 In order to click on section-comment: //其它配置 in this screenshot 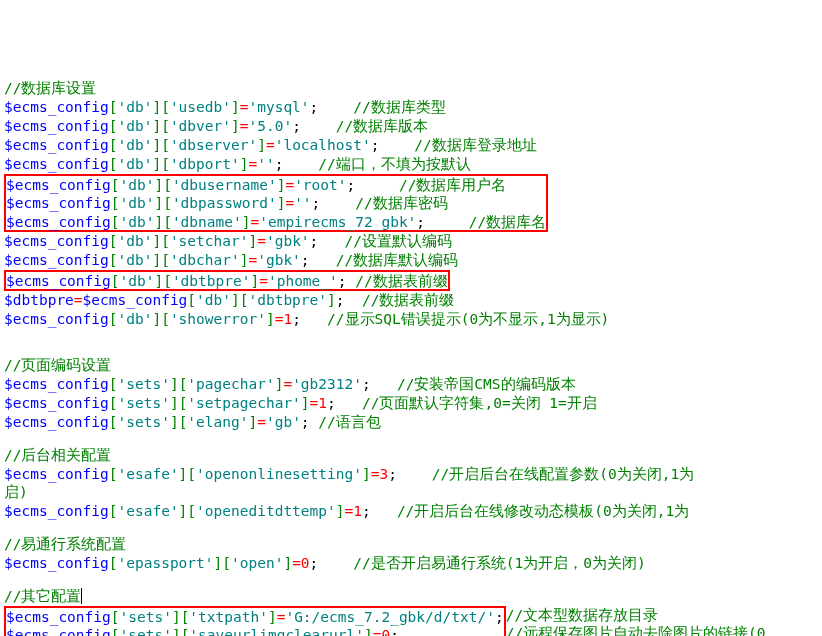, I will do `click(411, 596)`.